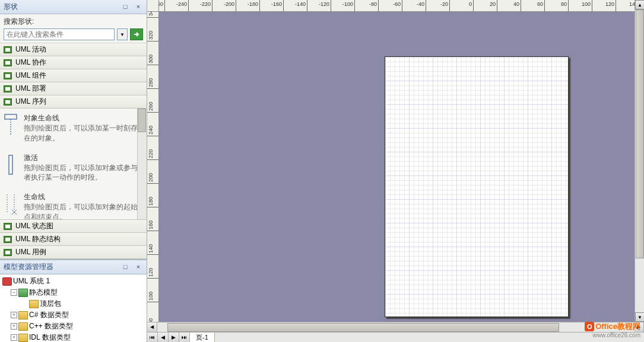  Describe the element at coordinates (153, 53) in the screenshot. I see `ruler-tick: 300` at that location.